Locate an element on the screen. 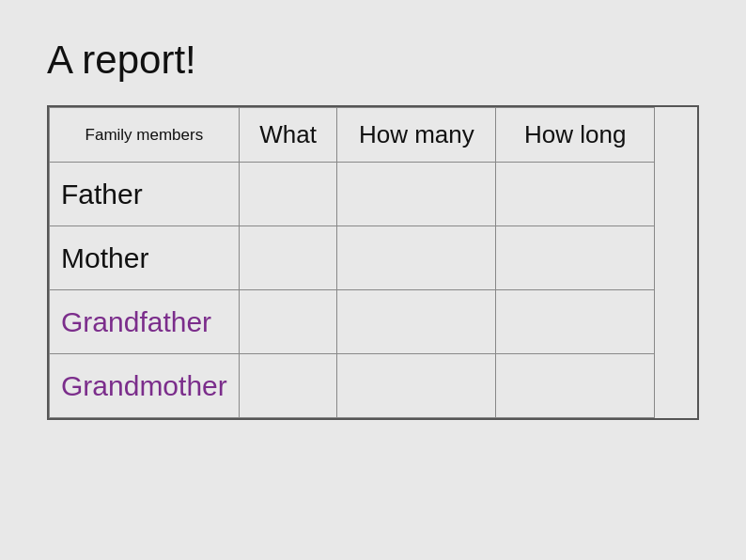 The image size is (746, 560). table-row: Grandfather is located at coordinates (352, 322).